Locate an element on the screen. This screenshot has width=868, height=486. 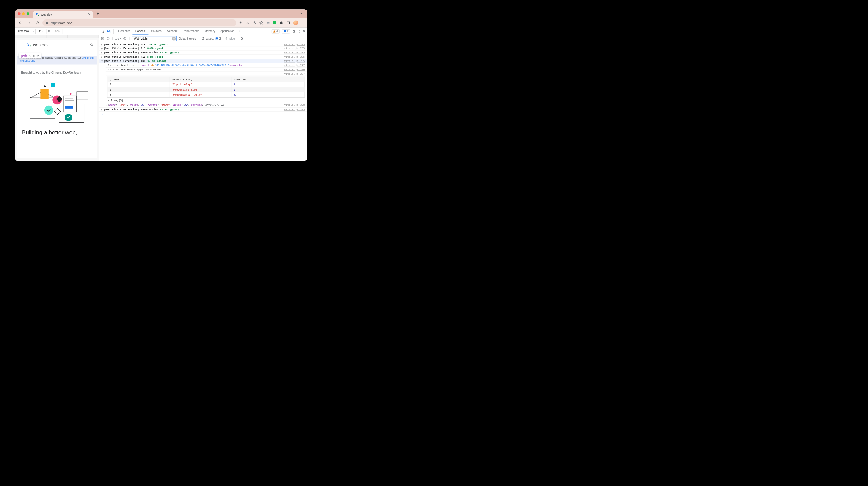
ruler is located at coordinates (57, 37).